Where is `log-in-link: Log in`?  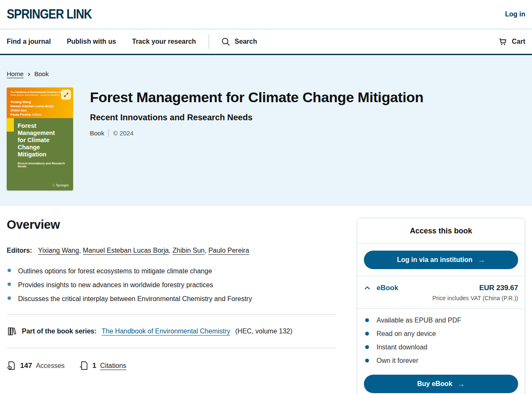 log-in-link: Log in is located at coordinates (515, 14).